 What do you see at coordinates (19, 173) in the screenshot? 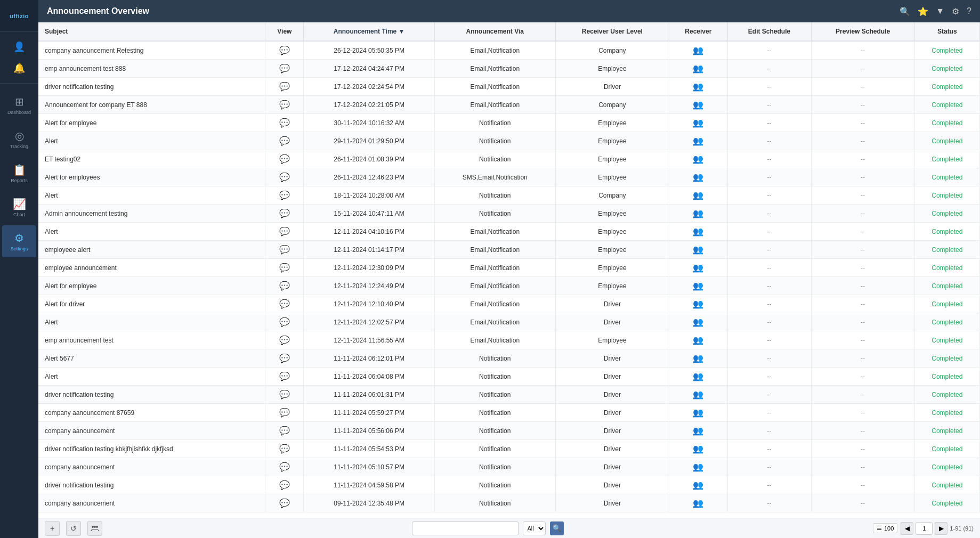
I see `sidebar-item-reports: 📋 Reports` at bounding box center [19, 173].